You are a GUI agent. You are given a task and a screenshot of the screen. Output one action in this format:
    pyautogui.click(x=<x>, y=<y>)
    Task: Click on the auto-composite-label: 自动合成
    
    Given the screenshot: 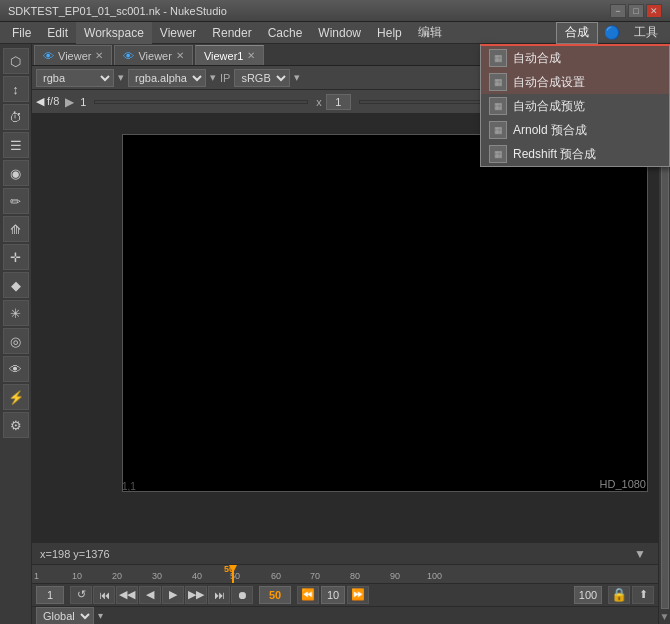 What is the action you would take?
    pyautogui.click(x=537, y=58)
    